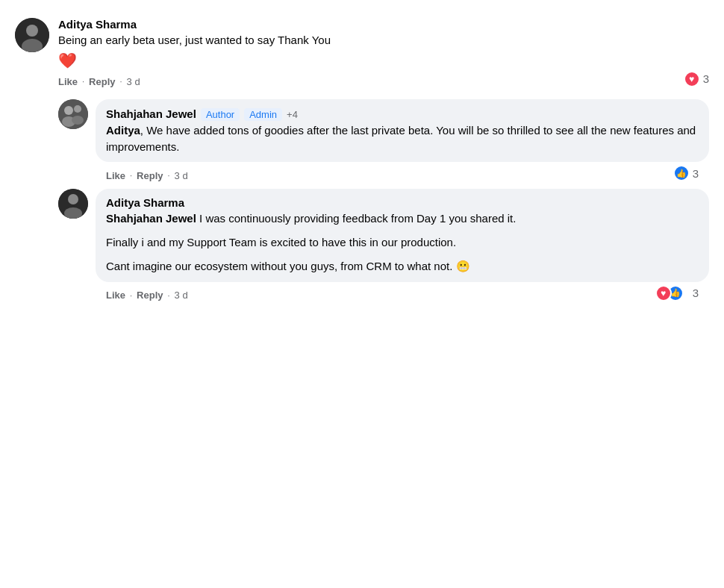 The image size is (724, 588). I want to click on tags-row: Author Admin +4, so click(249, 115).